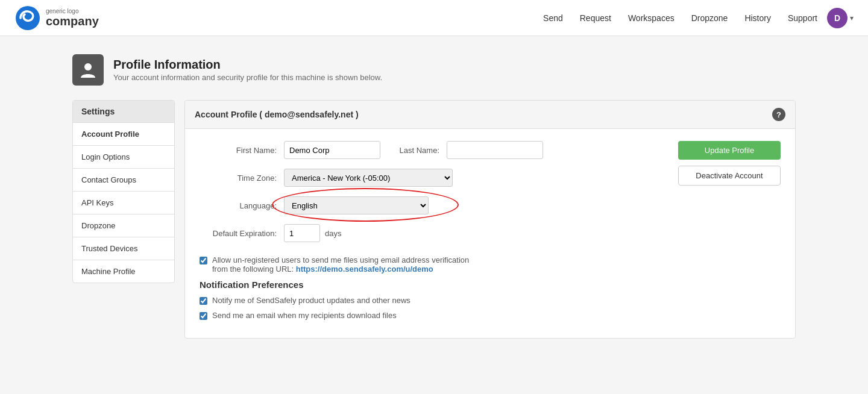  What do you see at coordinates (553, 18) in the screenshot?
I see `nav-send: Send` at bounding box center [553, 18].